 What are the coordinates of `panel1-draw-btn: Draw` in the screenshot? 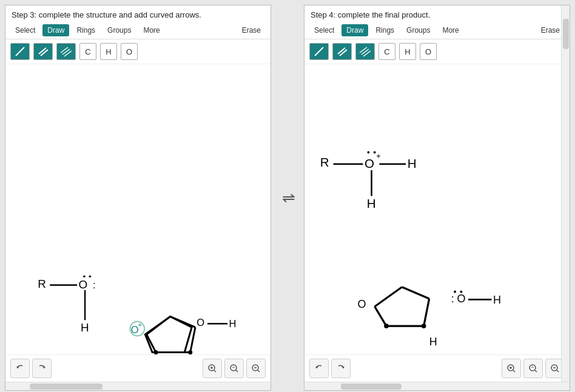 It's located at (56, 30).